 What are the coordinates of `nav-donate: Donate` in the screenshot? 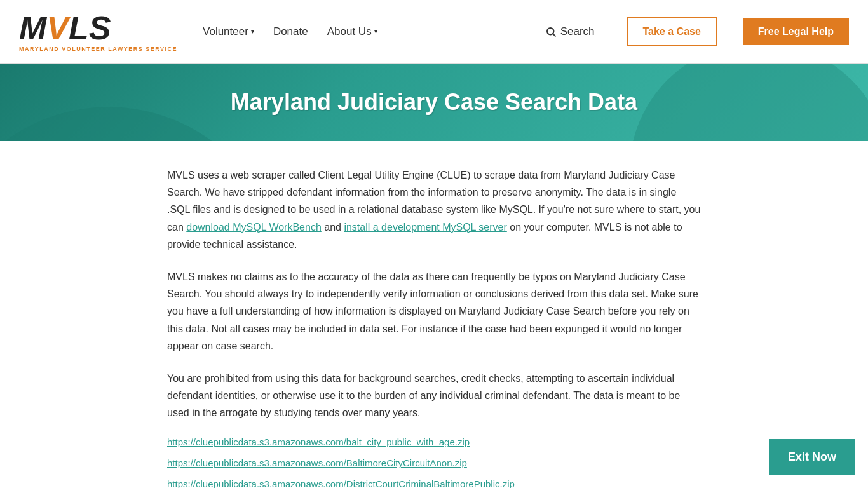 It's located at (291, 32).